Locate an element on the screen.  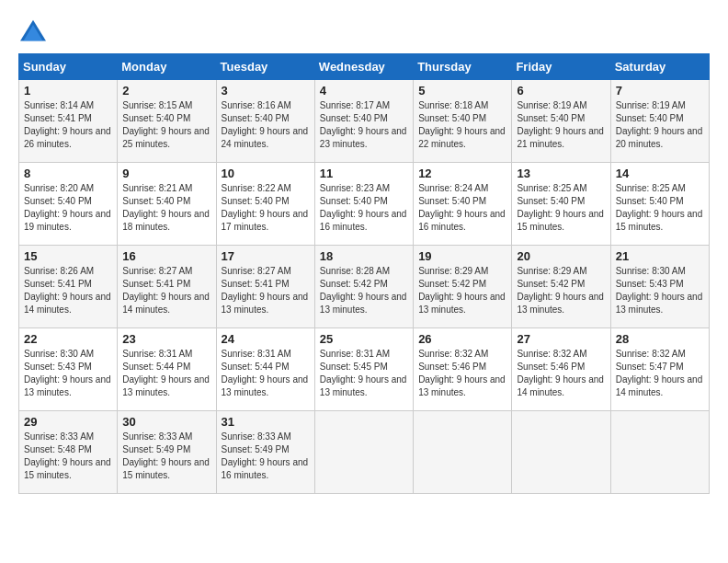
day-number: 17 is located at coordinates (266, 256).